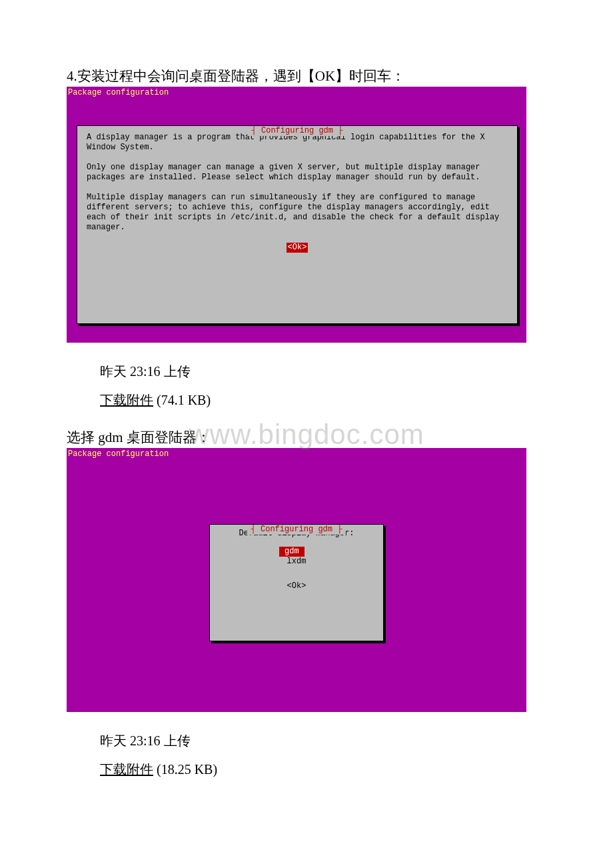 The width and height of the screenshot is (613, 868). What do you see at coordinates (127, 769) in the screenshot?
I see `download-link-2: 下载附件` at bounding box center [127, 769].